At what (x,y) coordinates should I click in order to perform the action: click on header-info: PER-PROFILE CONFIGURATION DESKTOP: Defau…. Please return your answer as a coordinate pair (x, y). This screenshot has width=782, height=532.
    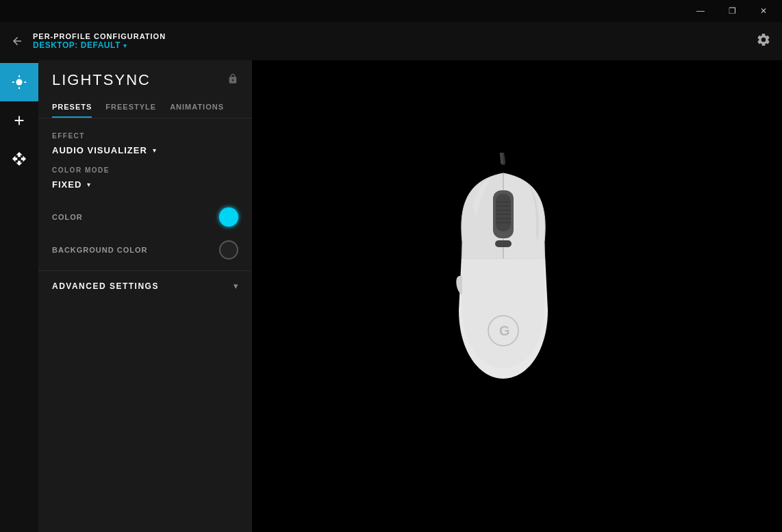
    Looking at the image, I should click on (99, 41).